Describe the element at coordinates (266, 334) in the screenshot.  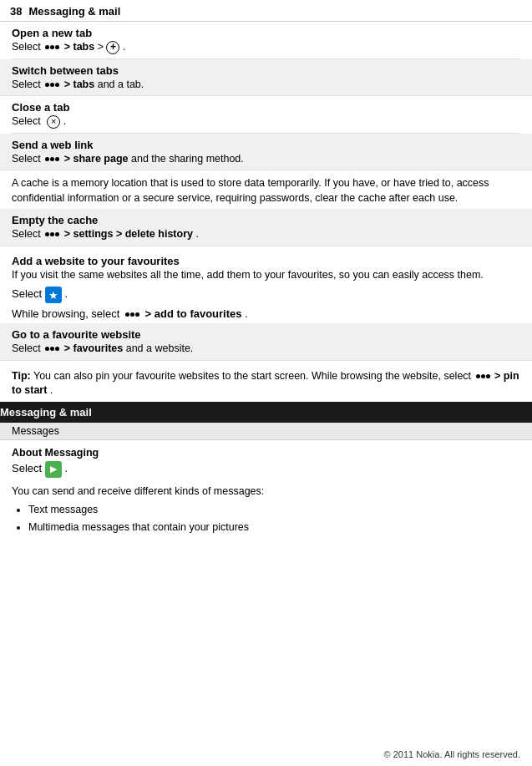
I see `goto-favourite-heading: Go to a favourite website` at that location.